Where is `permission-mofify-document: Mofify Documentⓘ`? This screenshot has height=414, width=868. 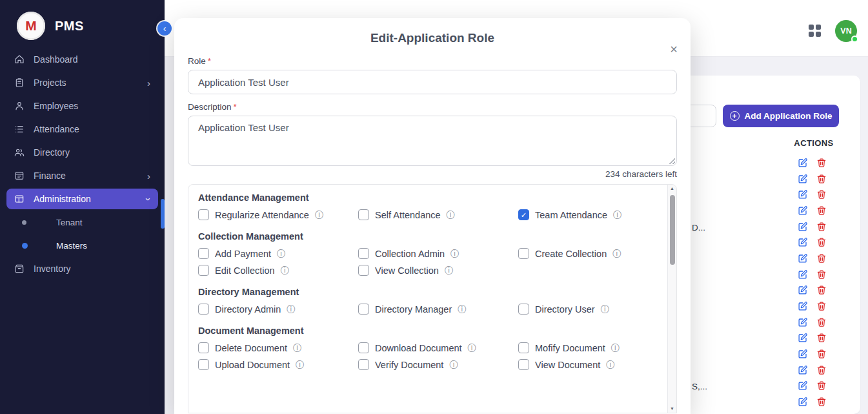 permission-mofify-document: Mofify Documentⓘ is located at coordinates (587, 347).